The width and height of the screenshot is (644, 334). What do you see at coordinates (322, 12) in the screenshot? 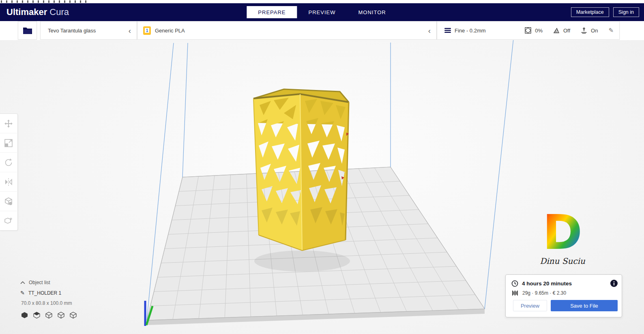
I see `stage-tabs: PREPARE PREVIEW MONITOR` at bounding box center [322, 12].